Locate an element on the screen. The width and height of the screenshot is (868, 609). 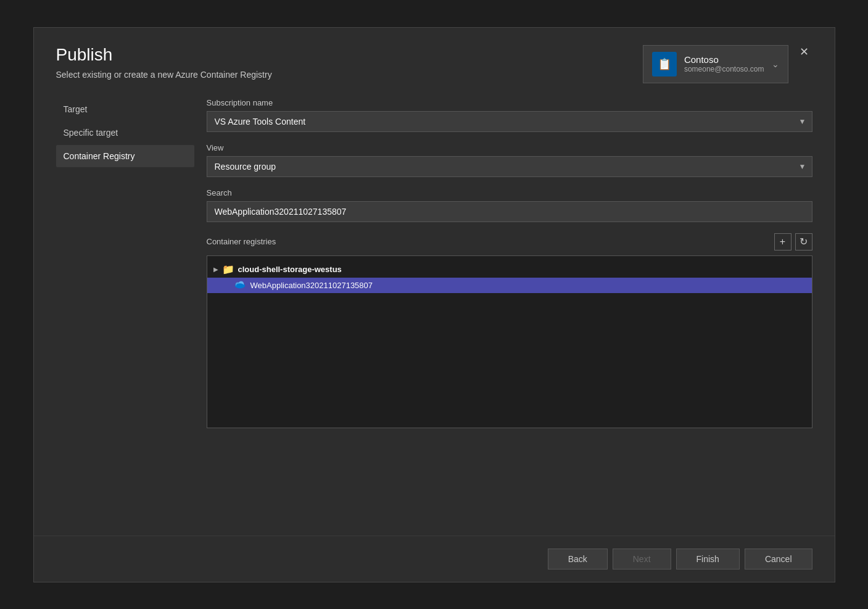
chevron-down-icon: ⌄ is located at coordinates (775, 64).